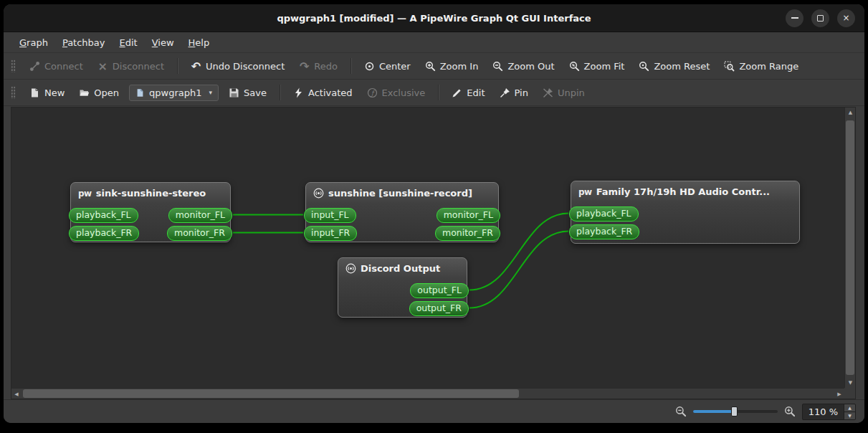 The image size is (868, 433). I want to click on zoom-in-button: Zoom In, so click(452, 66).